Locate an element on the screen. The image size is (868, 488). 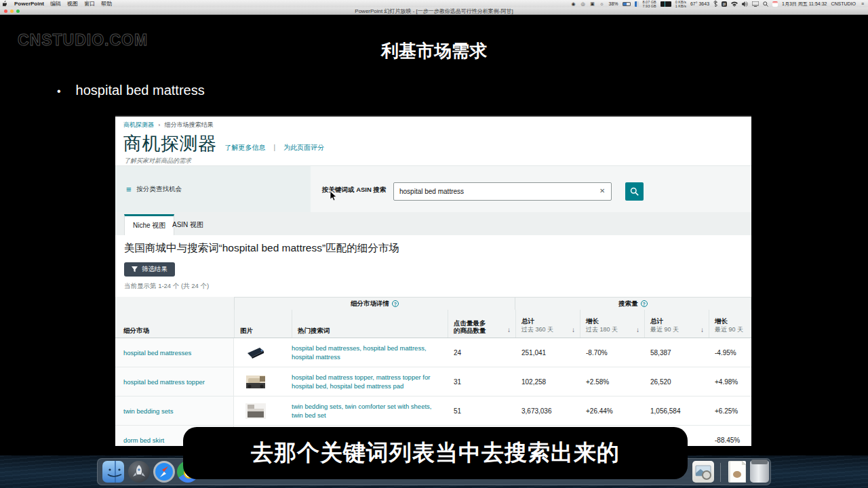
growth-180-value: +2.58% is located at coordinates (612, 382).